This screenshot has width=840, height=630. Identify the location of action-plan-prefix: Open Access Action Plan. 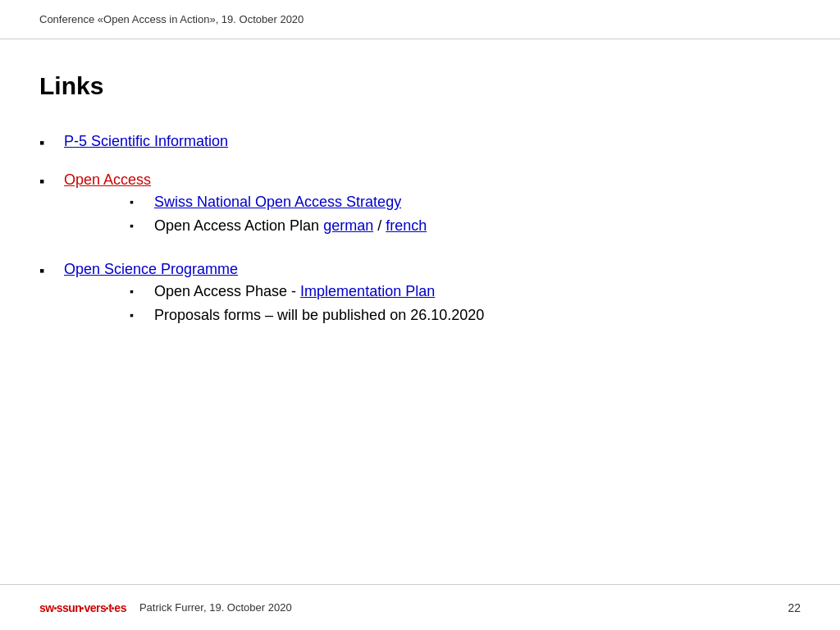
(239, 226).